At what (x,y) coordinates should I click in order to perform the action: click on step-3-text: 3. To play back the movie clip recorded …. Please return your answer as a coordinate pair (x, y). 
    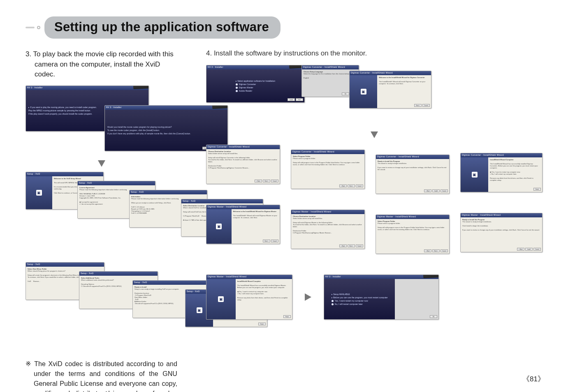
    Looking at the image, I should click on (101, 65).